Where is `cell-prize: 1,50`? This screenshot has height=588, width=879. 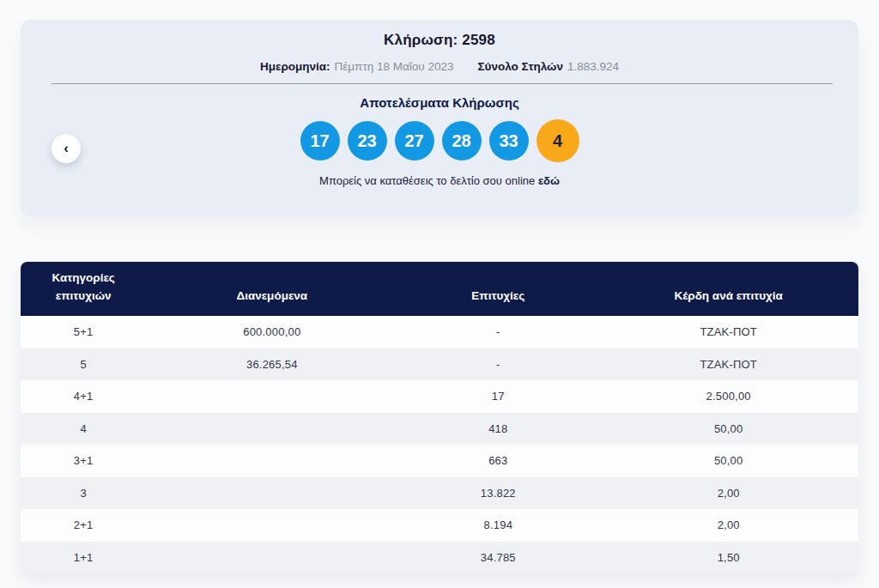 cell-prize: 1,50 is located at coordinates (728, 558).